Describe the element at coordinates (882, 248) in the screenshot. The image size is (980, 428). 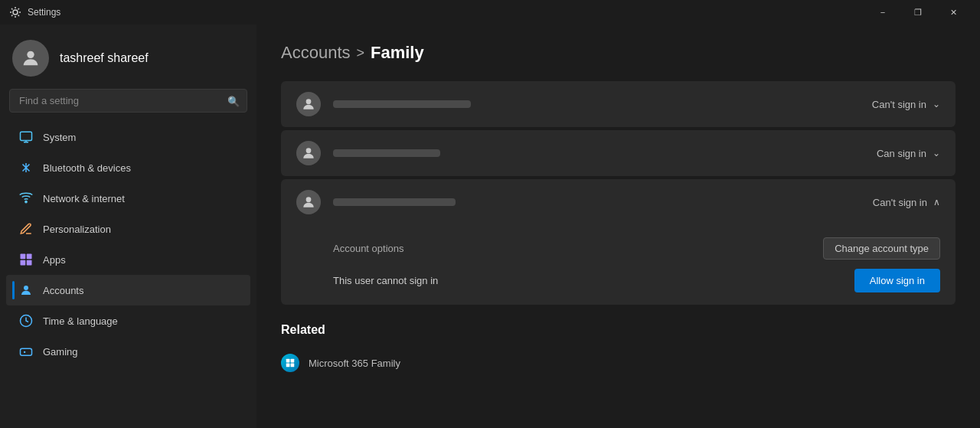
I see `change-account-type-button: Change account type` at that location.